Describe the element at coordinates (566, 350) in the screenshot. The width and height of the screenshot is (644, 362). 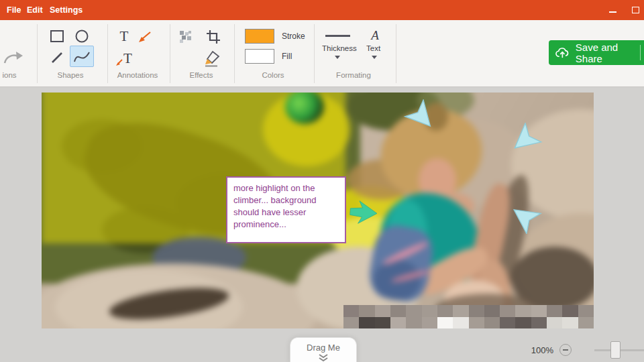
I see `zoom-out-button` at that location.